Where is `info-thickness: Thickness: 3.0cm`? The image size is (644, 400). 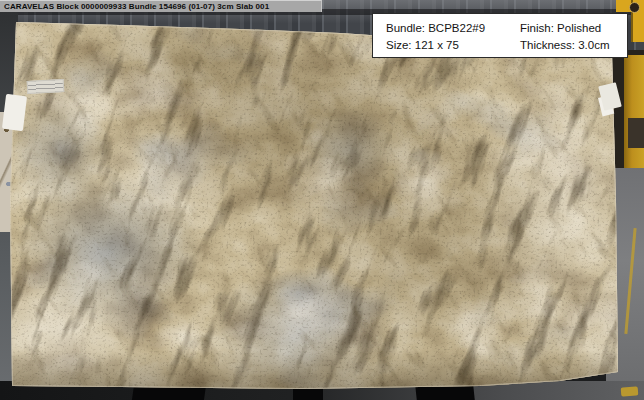 info-thickness: Thickness: 3.0cm is located at coordinates (572, 45).